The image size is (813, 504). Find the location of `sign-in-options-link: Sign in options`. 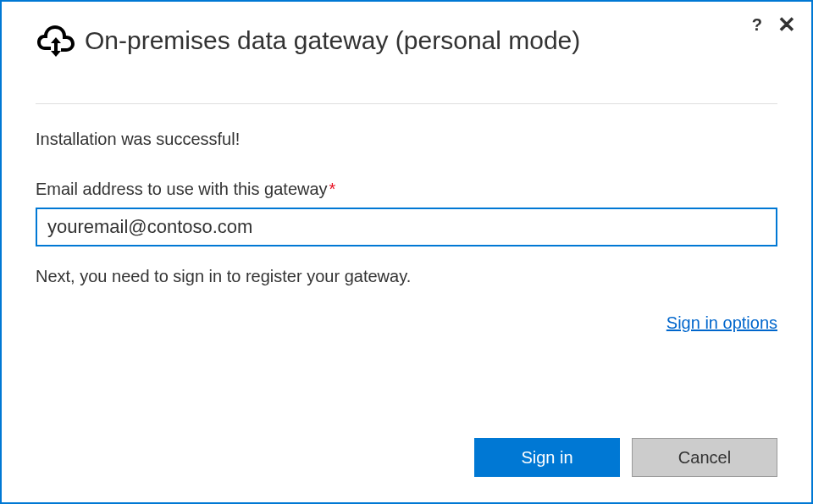

sign-in-options-link: Sign in options is located at coordinates (722, 323).